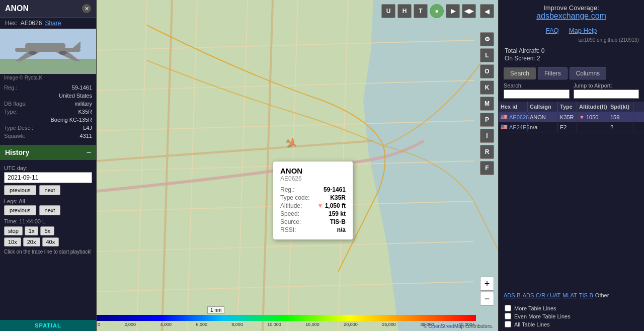  I want to click on source-tag-mlat: MLAT, so click(570, 295).